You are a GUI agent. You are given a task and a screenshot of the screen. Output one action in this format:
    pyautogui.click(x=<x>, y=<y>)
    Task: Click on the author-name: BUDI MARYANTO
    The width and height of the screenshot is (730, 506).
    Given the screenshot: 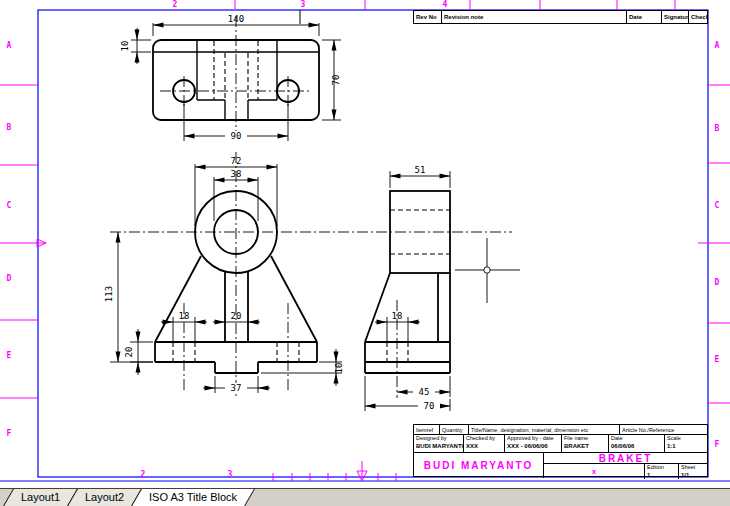 What is the action you would take?
    pyautogui.click(x=479, y=466)
    